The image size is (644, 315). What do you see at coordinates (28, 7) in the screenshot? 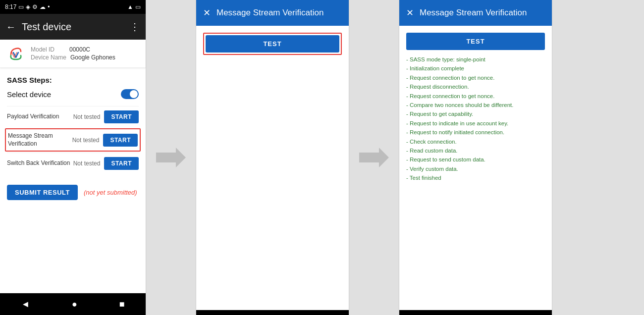
I see `location-icon: ◈` at bounding box center [28, 7].